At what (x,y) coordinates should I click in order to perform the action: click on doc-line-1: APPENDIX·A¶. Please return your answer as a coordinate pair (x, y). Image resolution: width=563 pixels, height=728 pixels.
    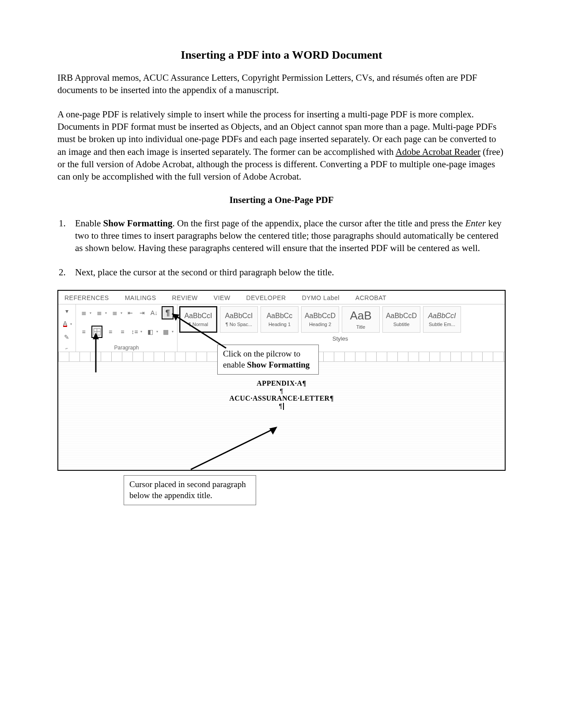
    Looking at the image, I should click on (282, 383).